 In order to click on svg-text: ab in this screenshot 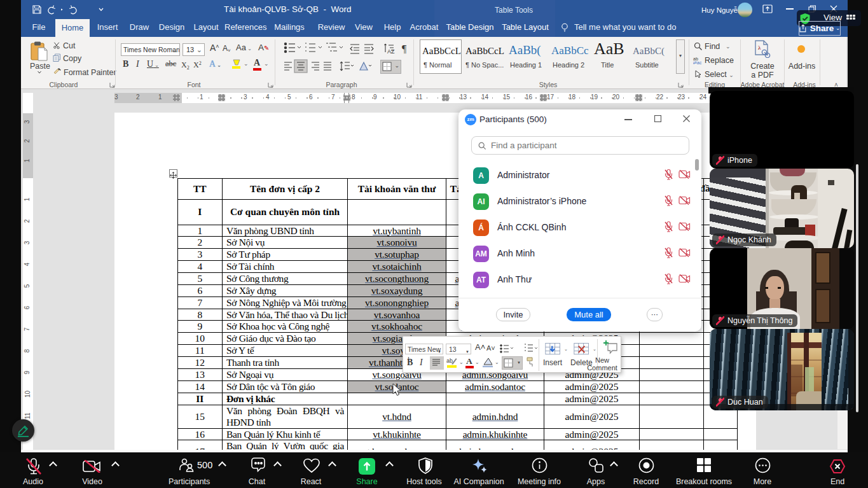, I will do `click(450, 361)`.